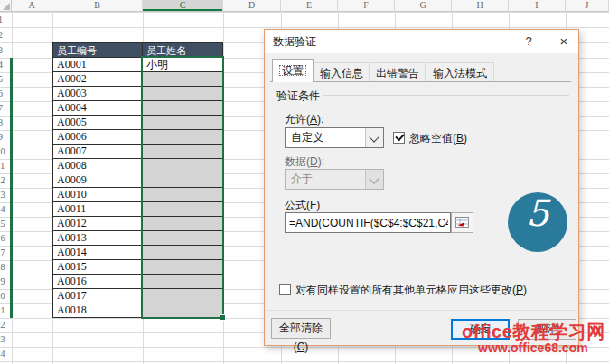  What do you see at coordinates (293, 70) in the screenshot?
I see `tab-settings-label: 设置` at bounding box center [293, 70].